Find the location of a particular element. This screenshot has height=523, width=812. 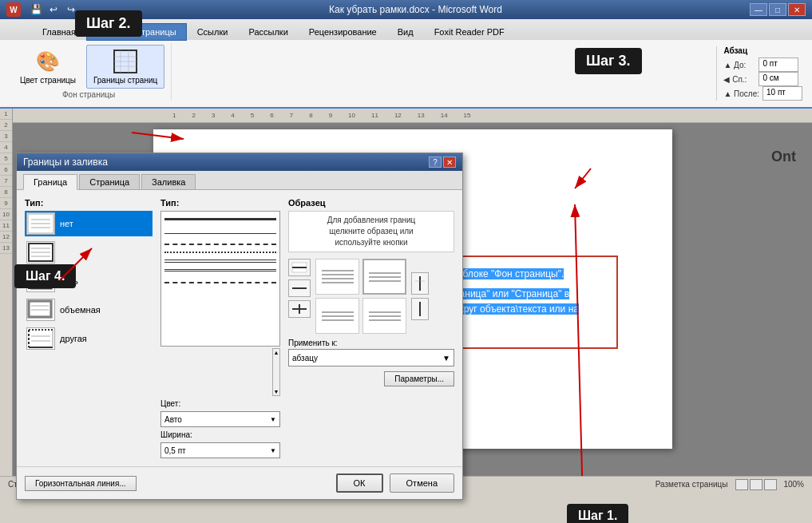

ruler-mark-10: 10 is located at coordinates (351, 115).